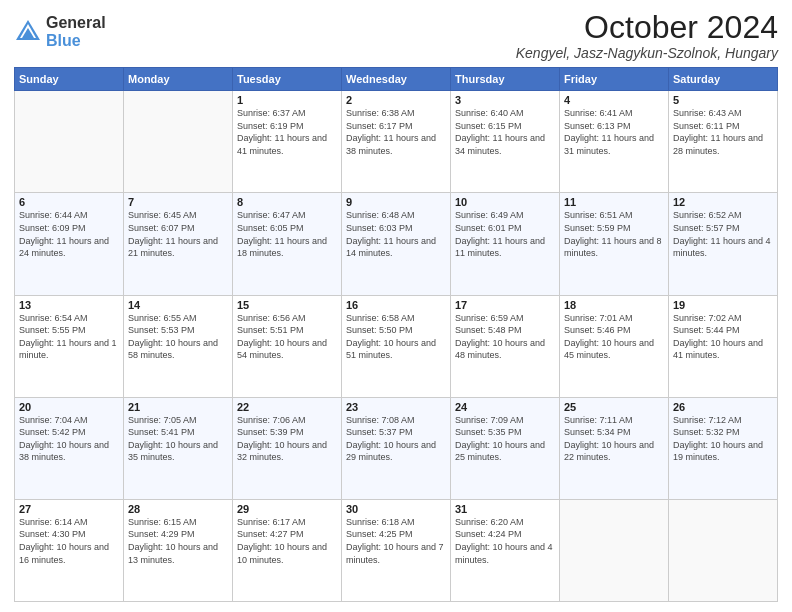  What do you see at coordinates (396, 80) in the screenshot?
I see `calendar-header-row: SundayMondayTuesdayWednesdayThursdayFrid…` at bounding box center [396, 80].